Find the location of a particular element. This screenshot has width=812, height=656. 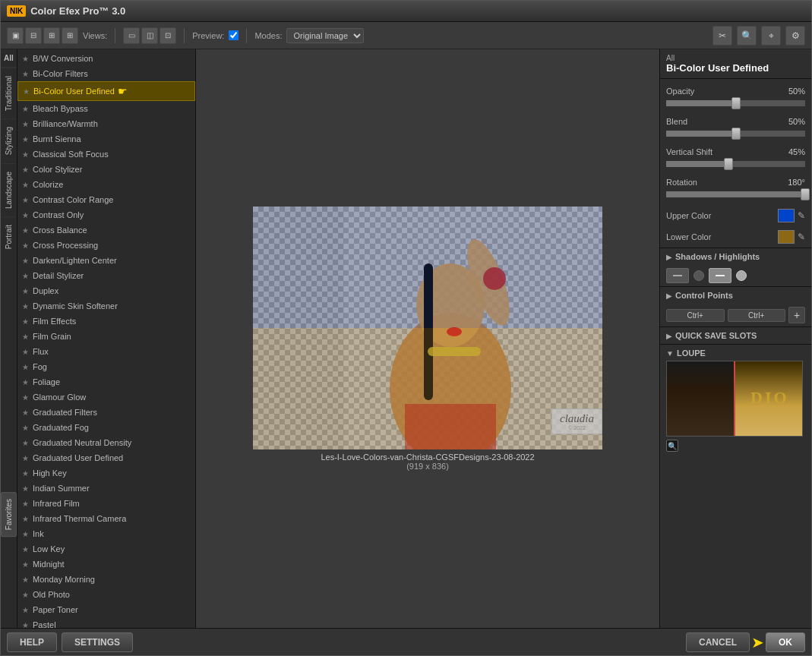

filter-item-film-grain: ★ Film Grain is located at coordinates (106, 336).